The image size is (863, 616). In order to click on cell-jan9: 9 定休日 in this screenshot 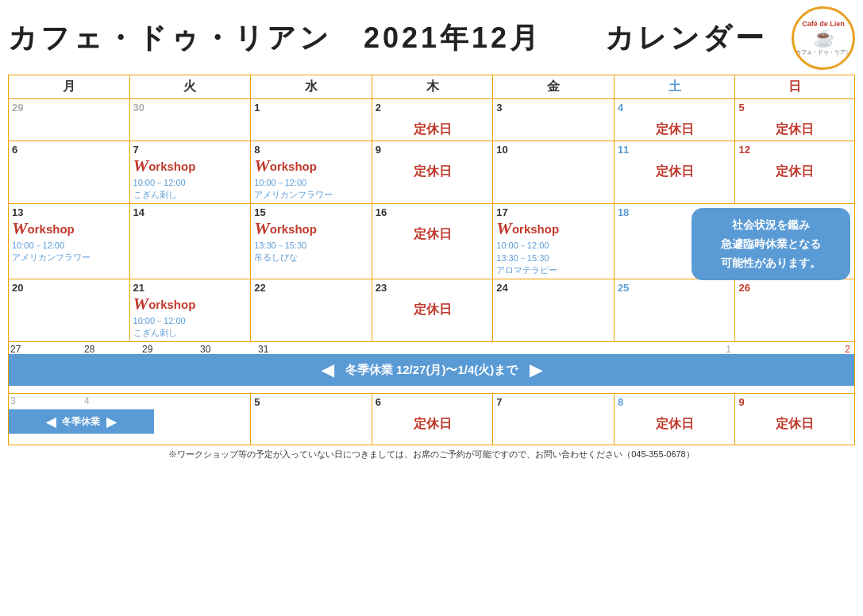, I will do `click(796, 419)`.